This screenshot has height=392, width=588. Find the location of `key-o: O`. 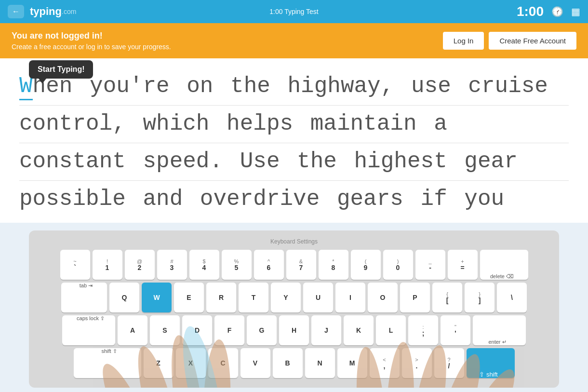

key-o: O is located at coordinates (383, 297).